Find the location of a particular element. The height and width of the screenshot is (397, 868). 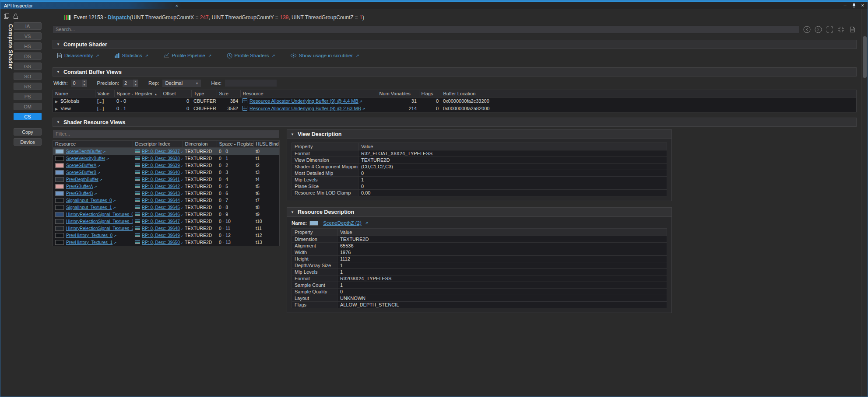

stage-button: IA is located at coordinates (28, 26).